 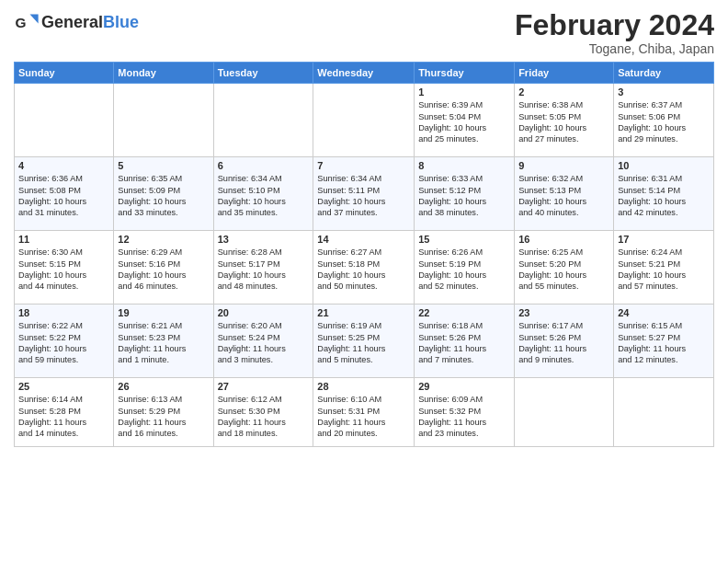 I want to click on day-number: 16, so click(x=564, y=239).